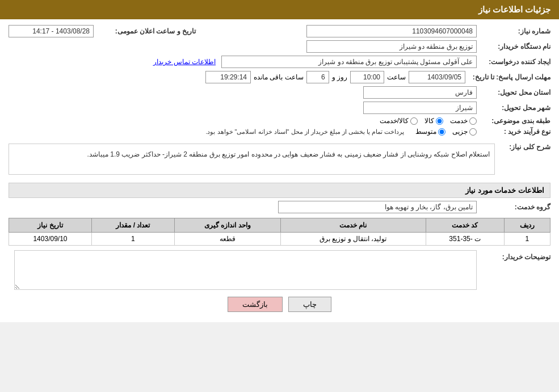 Image resolution: width=559 pixels, height=392 pixels. What do you see at coordinates (508, 77) in the screenshot?
I see `deadline-label: مهلت ارسال پاسخ: تا تاریخ:` at bounding box center [508, 77].